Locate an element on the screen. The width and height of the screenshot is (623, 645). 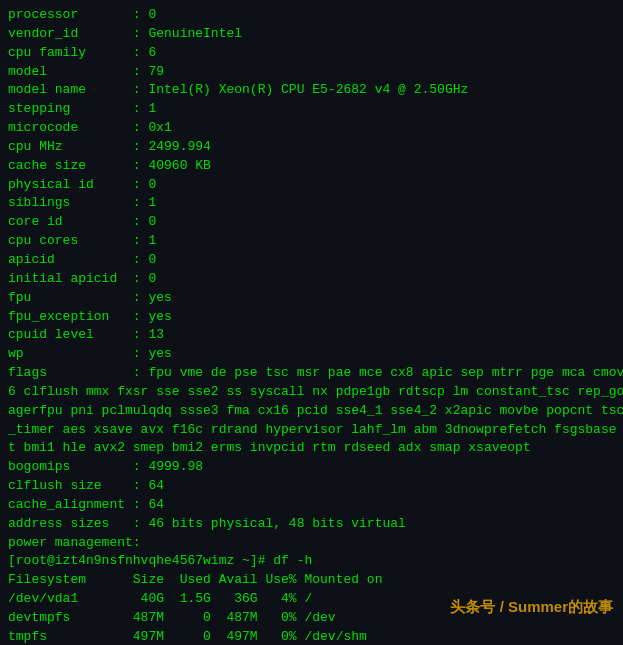
terminal-line: model name : Intel(R) Xeon(R) CPU E5-268… is located at coordinates (312, 90).